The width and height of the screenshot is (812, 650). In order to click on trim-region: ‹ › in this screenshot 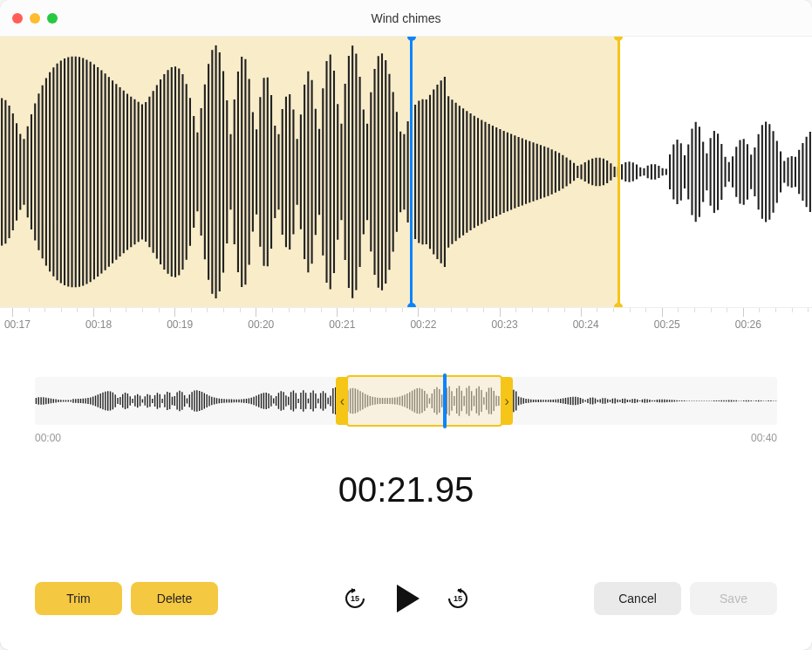, I will do `click(424, 401)`.